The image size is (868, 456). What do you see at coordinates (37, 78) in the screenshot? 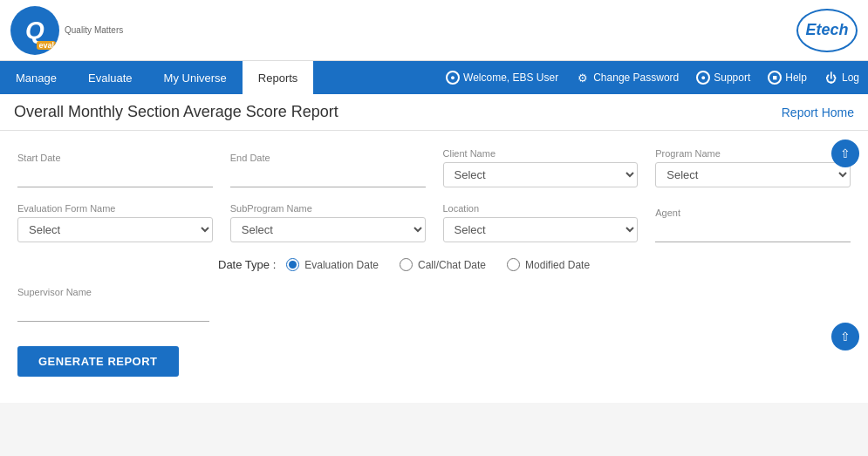
I see `nav-manage: Manage` at bounding box center [37, 78].